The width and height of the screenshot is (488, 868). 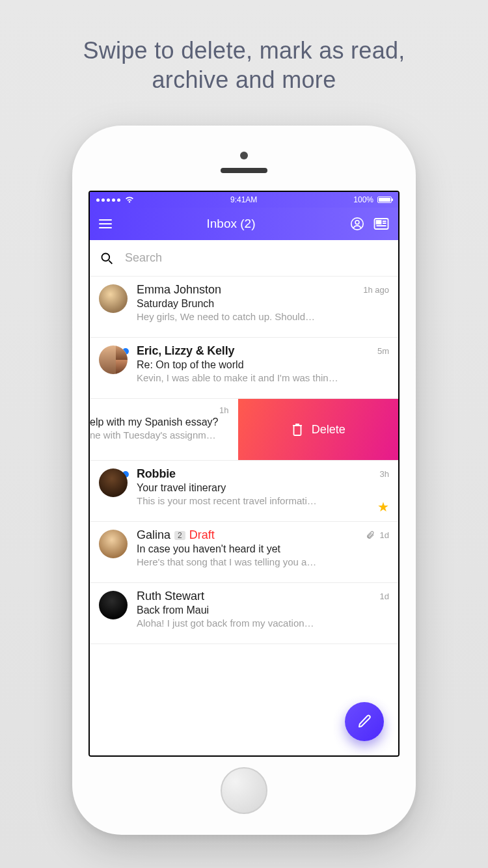 What do you see at coordinates (263, 365) in the screenshot?
I see `email-subject: Re: On top of the world` at bounding box center [263, 365].